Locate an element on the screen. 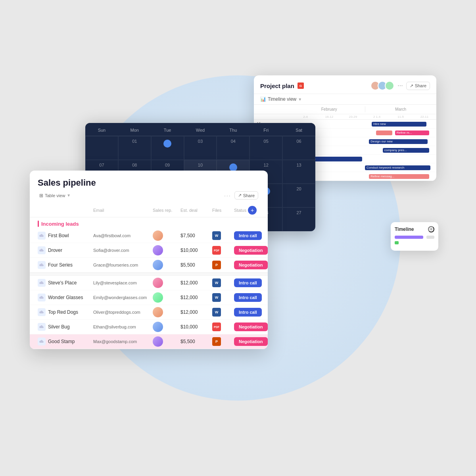  company-cell: Silver Bug is located at coordinates (65, 327).